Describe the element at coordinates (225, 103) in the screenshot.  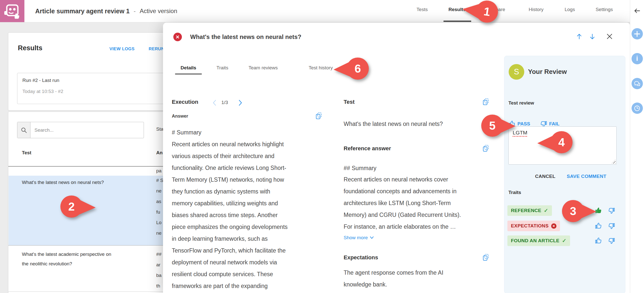
I see `pager-count: 1/3` at that location.